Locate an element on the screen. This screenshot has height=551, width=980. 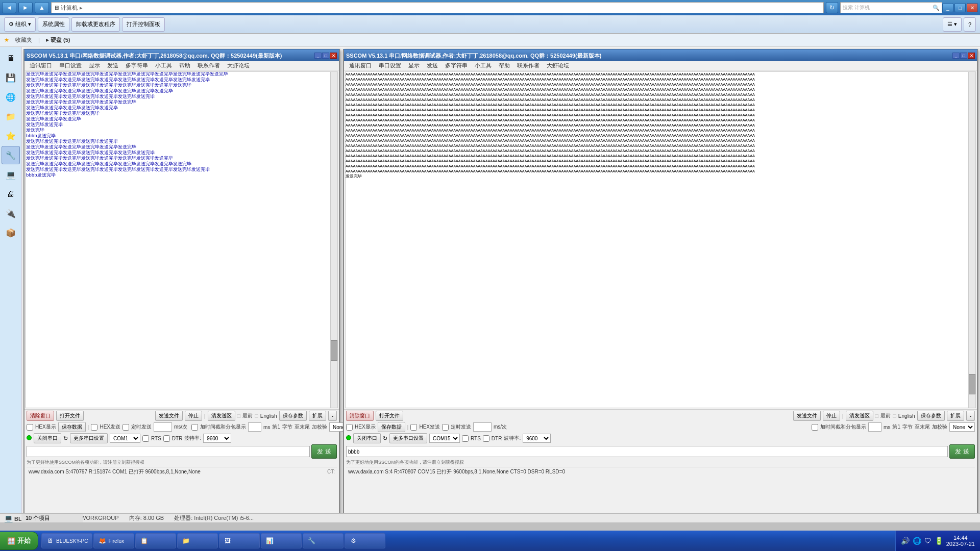
sscom-left-close: ✕ is located at coordinates (333, 56).